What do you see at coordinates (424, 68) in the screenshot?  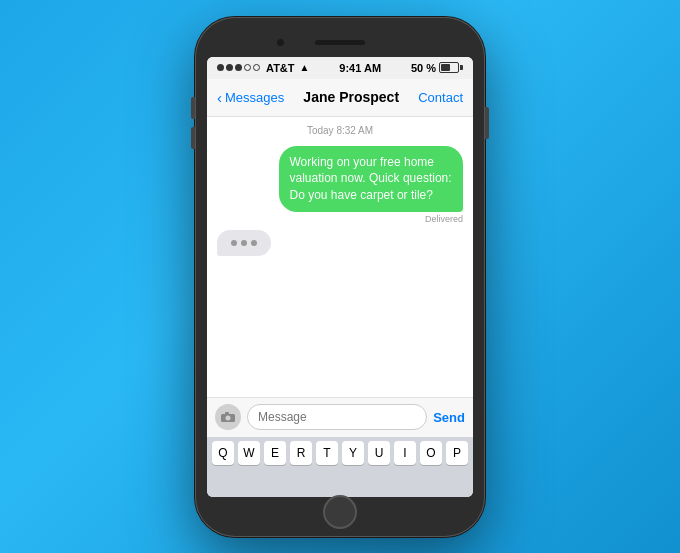 I see `battery-percent: 50 %` at bounding box center [424, 68].